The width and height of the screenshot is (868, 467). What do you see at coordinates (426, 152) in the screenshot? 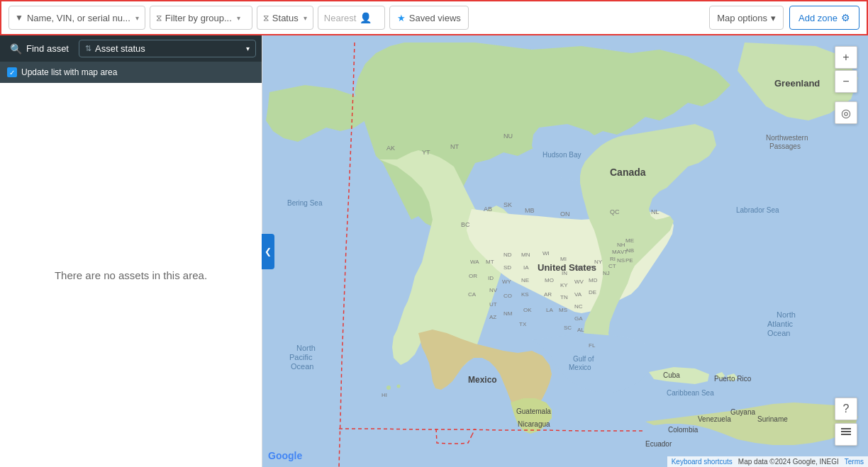
I see `svg-text: YT` at bounding box center [426, 152].